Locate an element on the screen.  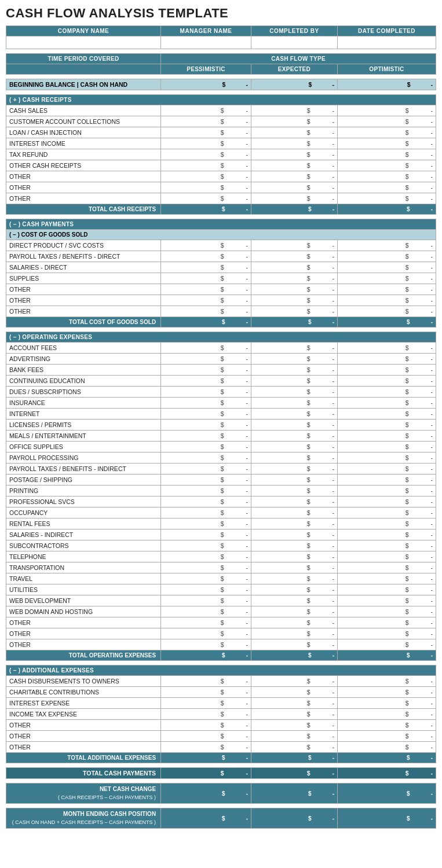
total-cash-receipts-label: TOTAL CASH RECEIPTS is located at coordinates (83, 209).